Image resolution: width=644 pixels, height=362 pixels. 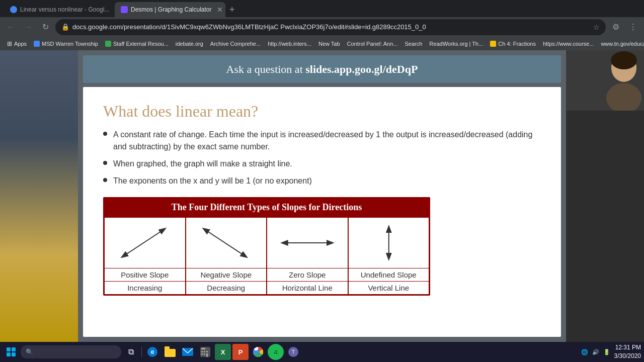 What do you see at coordinates (226, 275) in the screenshot?
I see `negative-slope-label: Negative Slope` at bounding box center [226, 275].